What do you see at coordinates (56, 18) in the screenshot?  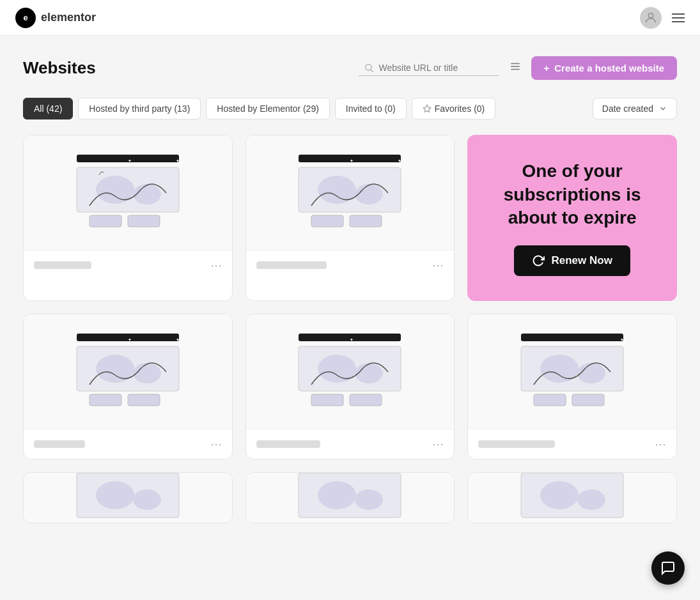 I see `logo: e elementor` at bounding box center [56, 18].